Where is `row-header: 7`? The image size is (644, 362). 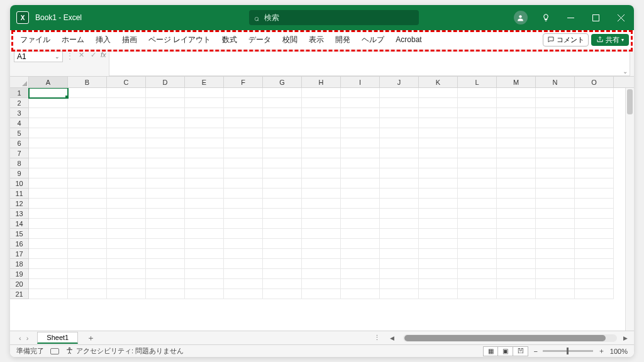 row-header: 7 is located at coordinates (19, 153).